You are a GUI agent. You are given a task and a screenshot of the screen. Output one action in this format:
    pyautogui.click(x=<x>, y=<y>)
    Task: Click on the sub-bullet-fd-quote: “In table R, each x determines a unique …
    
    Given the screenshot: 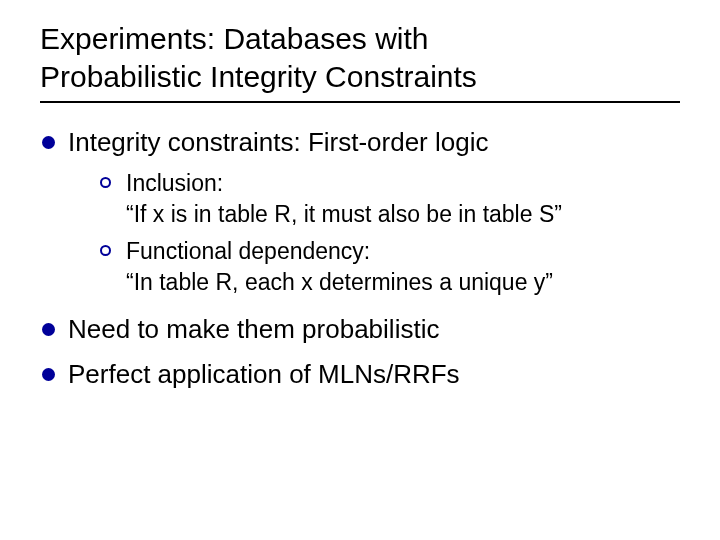 What is the action you would take?
    pyautogui.click(x=403, y=282)
    